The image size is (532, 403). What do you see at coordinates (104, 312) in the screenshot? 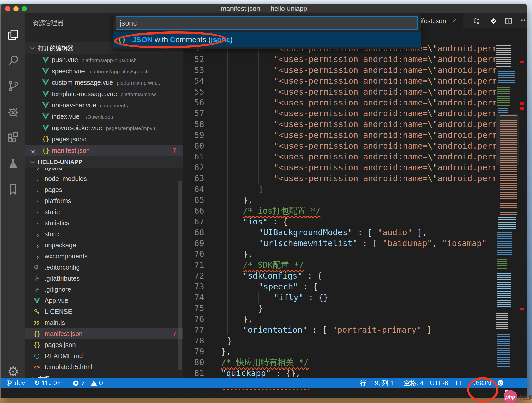
I see `tree-item-file: LICENSE` at bounding box center [104, 312].